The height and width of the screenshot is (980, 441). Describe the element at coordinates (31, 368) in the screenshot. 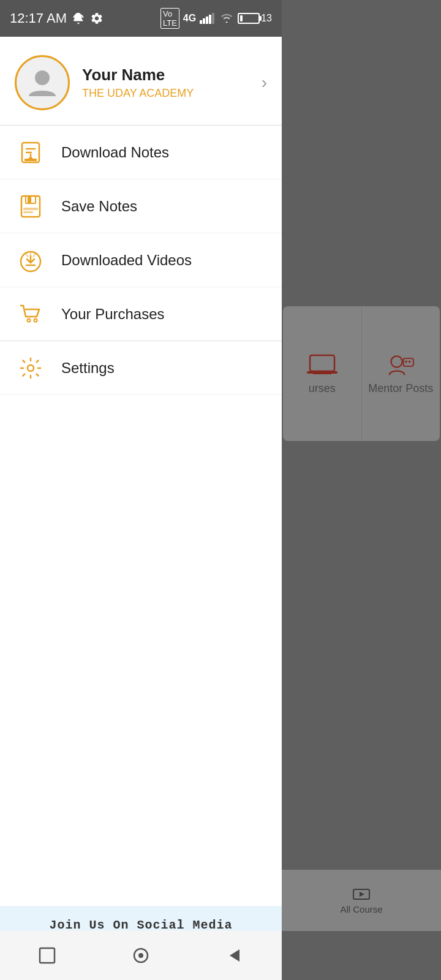

I see `settings-menu-icon` at that location.